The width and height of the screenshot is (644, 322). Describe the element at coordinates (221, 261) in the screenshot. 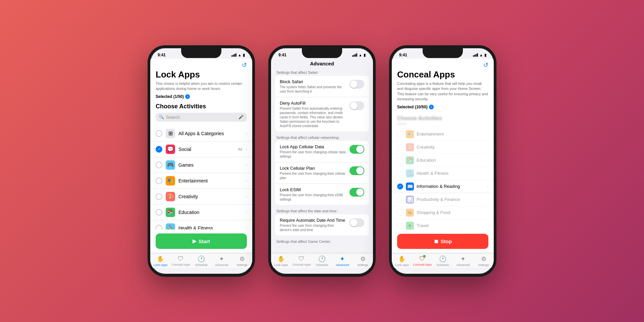

I see `tab-advanced: ✦ Advanced` at that location.